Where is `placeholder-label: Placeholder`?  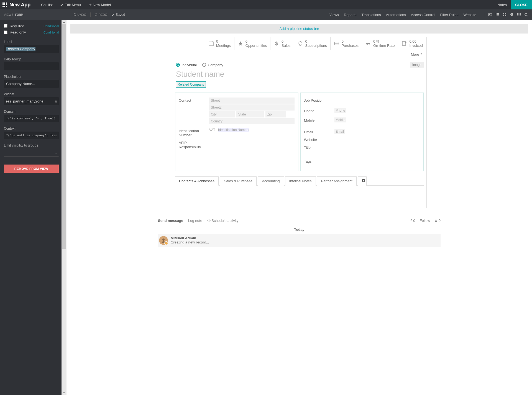 placeholder-label: Placeholder is located at coordinates (31, 77).